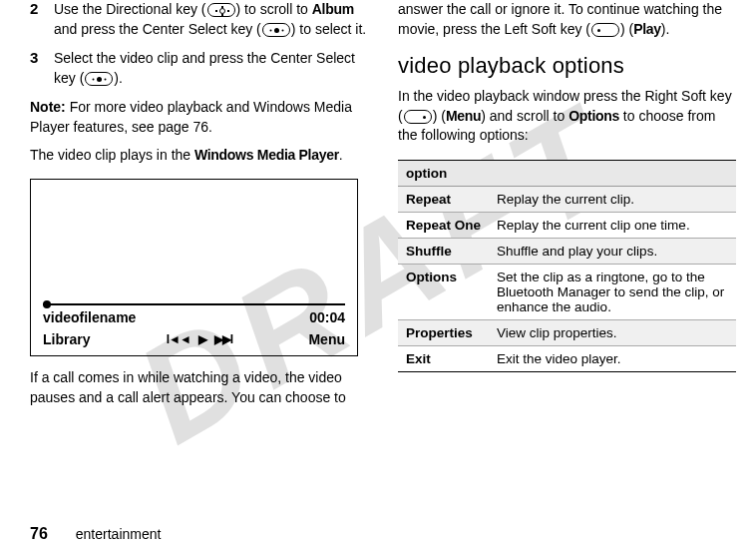 This screenshot has height=549, width=756. I want to click on album-label: Album, so click(333, 9).